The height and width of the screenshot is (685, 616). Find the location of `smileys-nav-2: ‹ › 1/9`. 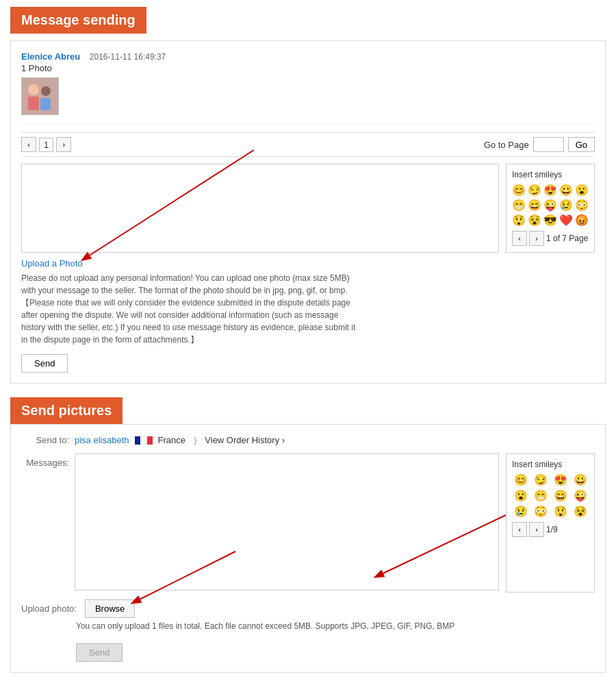

smileys-nav-2: ‹ › 1/9 is located at coordinates (550, 530).